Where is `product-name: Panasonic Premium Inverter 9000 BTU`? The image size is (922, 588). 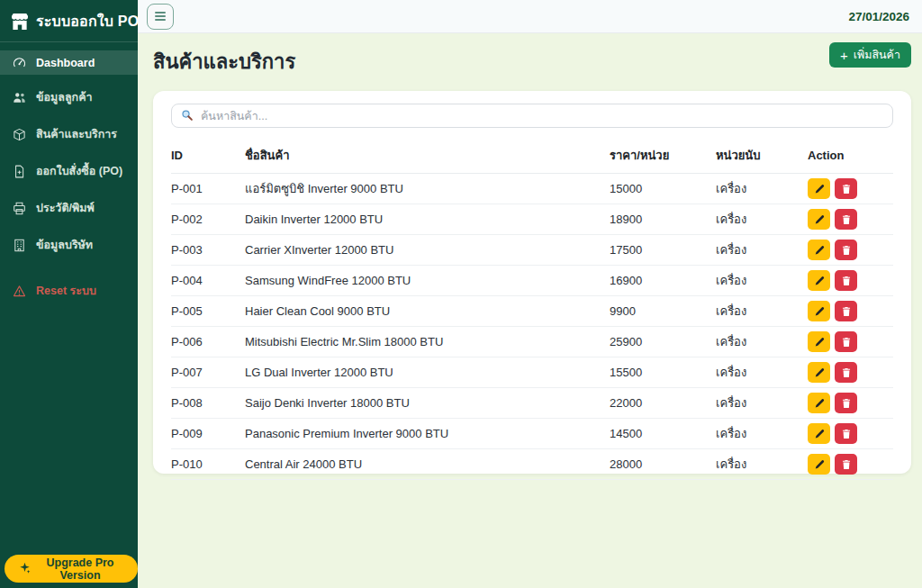
product-name: Panasonic Premium Inverter 9000 BTU is located at coordinates (427, 434).